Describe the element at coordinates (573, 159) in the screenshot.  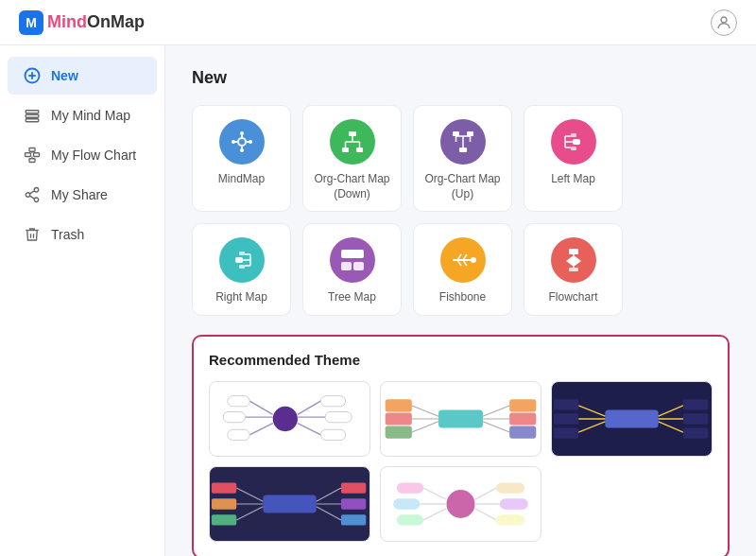
I see `map-card-left-map: Left Map` at that location.